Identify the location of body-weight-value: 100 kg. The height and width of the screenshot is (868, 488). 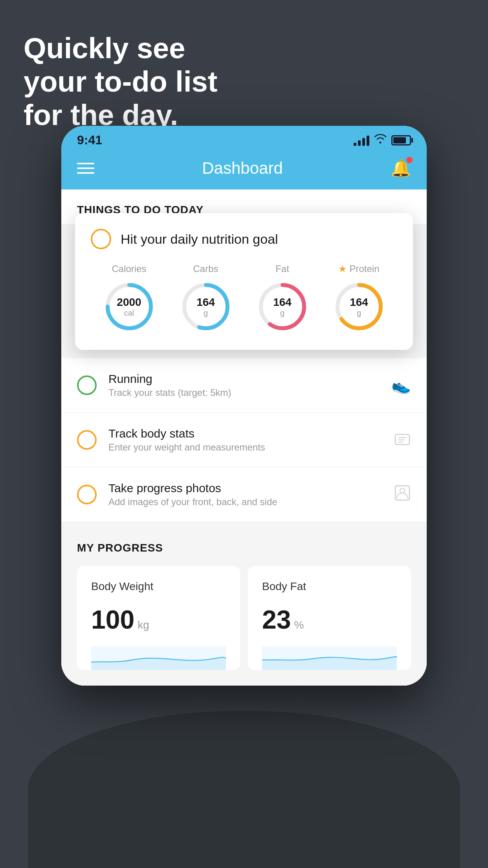
(159, 620).